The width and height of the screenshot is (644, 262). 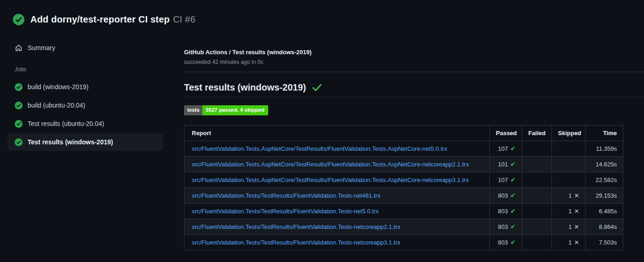 I want to click on check-breadcrumb: GitHub Actions / Test results (windows-2…, so click(x=414, y=52).